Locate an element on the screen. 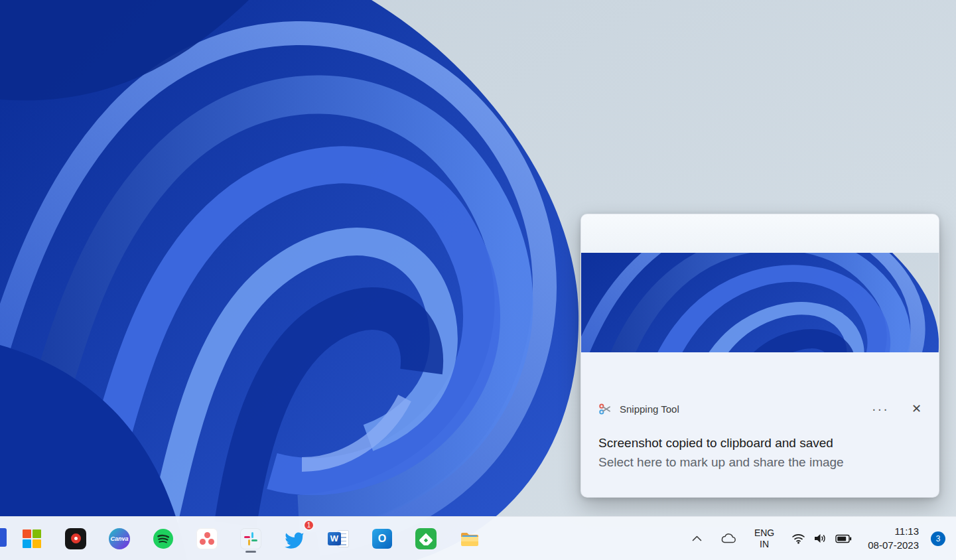  onedrive-button is located at coordinates (728, 539).